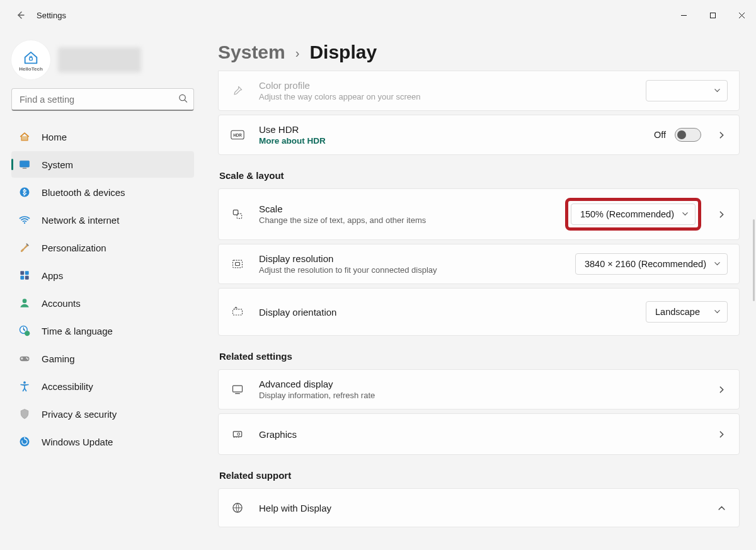 The width and height of the screenshot is (756, 550). I want to click on bluetooth-icon, so click(25, 192).